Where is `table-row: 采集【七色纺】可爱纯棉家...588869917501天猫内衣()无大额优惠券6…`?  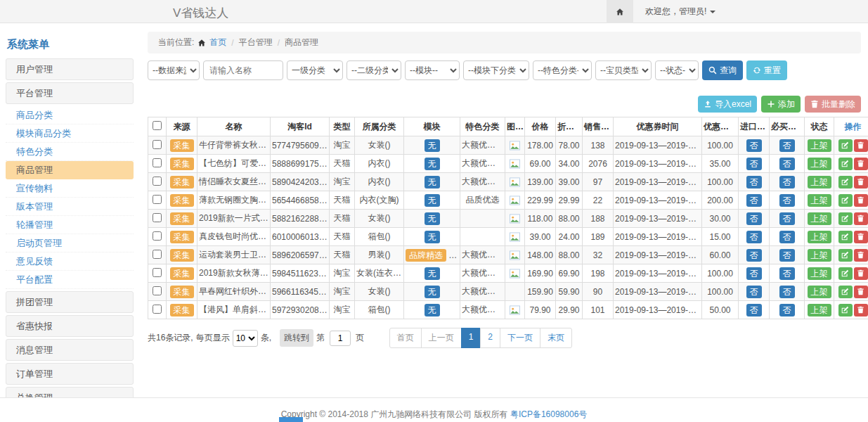 table-row: 采集【七色纺】可爱纯棉家...588869917501天猫内衣()无大额优惠券6… is located at coordinates (508, 164).